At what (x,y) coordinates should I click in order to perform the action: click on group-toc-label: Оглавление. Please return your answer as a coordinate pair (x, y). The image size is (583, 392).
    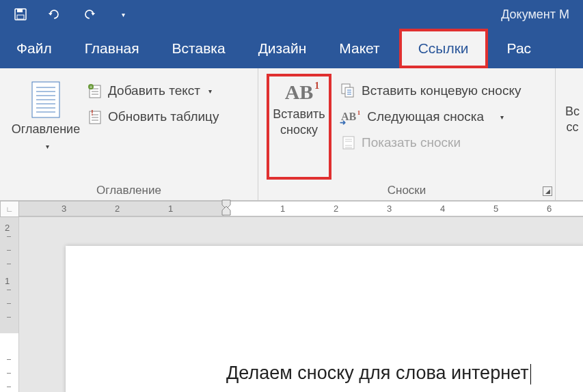
    Looking at the image, I should click on (128, 190).